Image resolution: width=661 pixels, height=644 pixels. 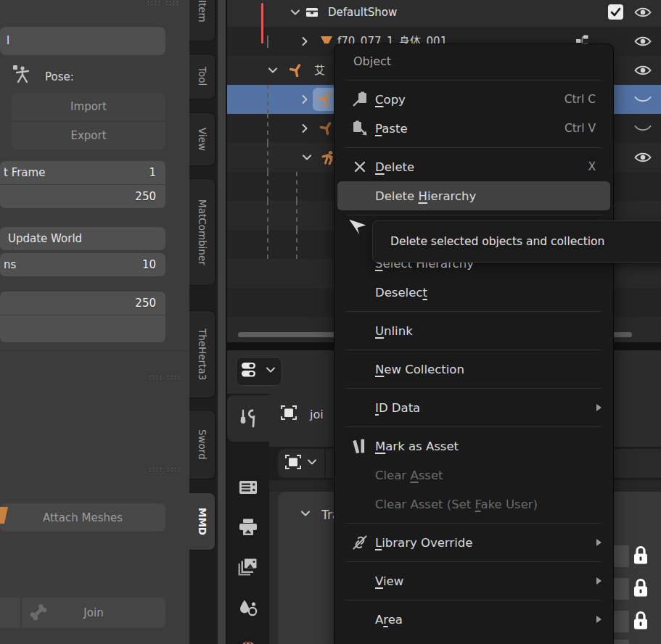 I want to click on sidebar-tab-item: Item, so click(x=202, y=20).